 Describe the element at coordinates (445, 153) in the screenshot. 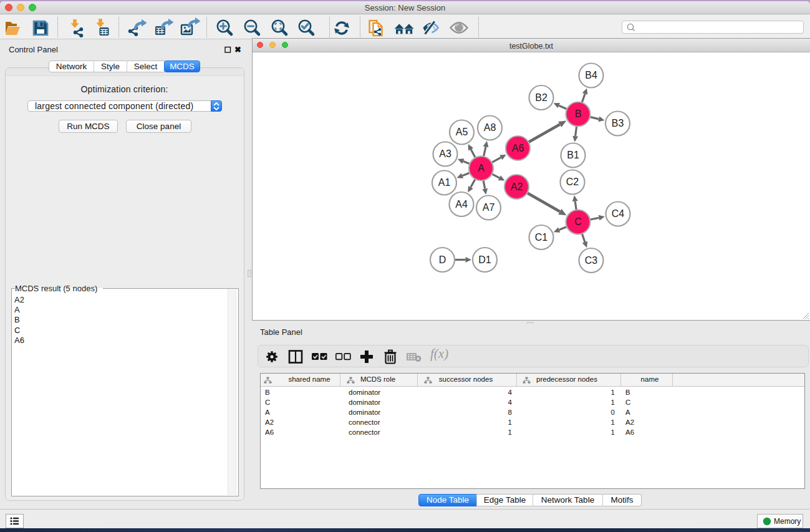

I see `svg-text: A3` at that location.